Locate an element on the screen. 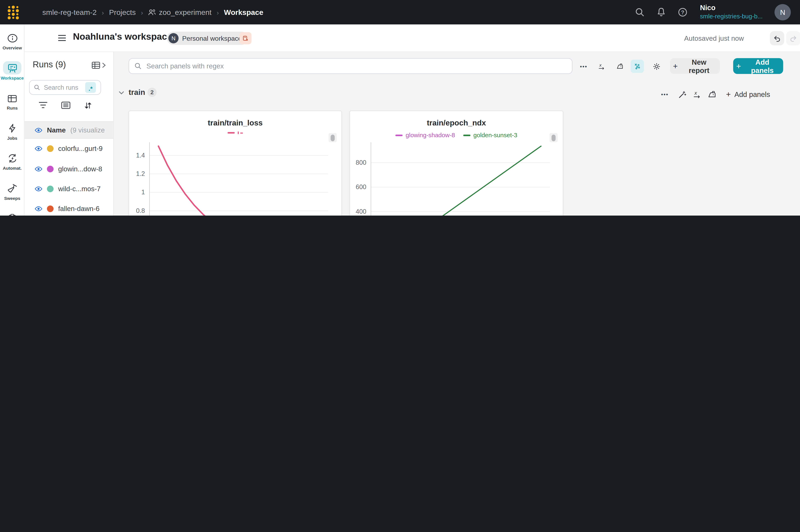  toolbar-overflow-menu: ••• is located at coordinates (584, 66).